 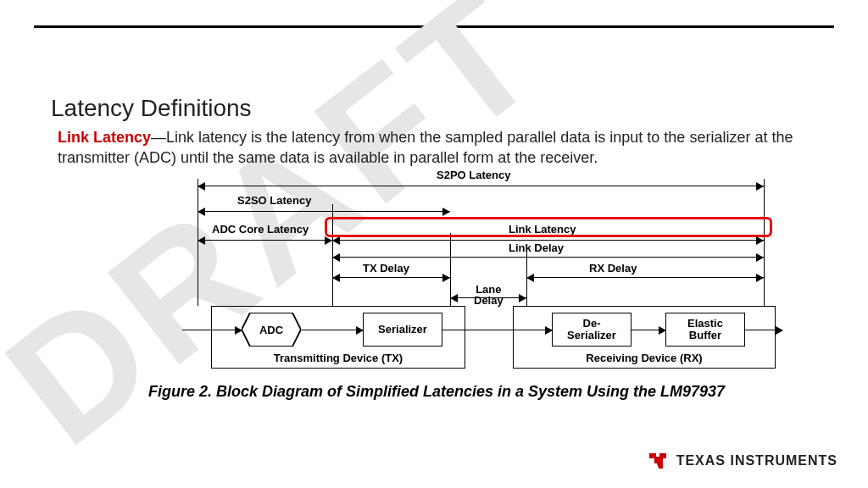 I want to click on highlight-link-latency, so click(x=548, y=227).